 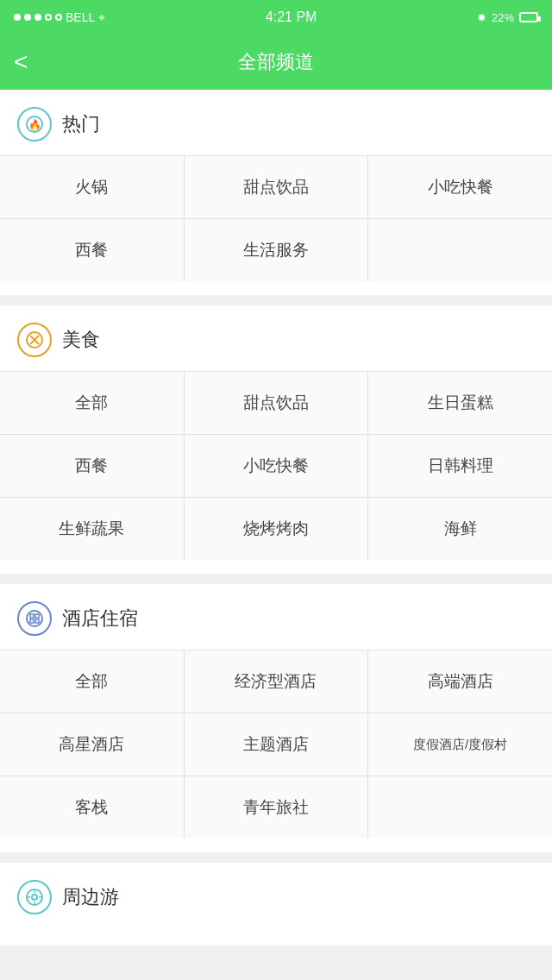 What do you see at coordinates (276, 617) in the screenshot?
I see `section-hotel-header: 酒店住宿` at bounding box center [276, 617].